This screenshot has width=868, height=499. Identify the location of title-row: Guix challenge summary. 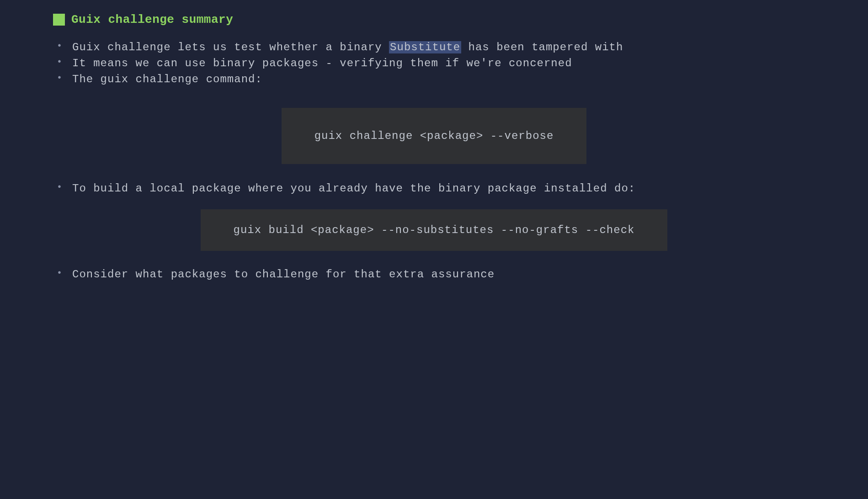
(434, 20).